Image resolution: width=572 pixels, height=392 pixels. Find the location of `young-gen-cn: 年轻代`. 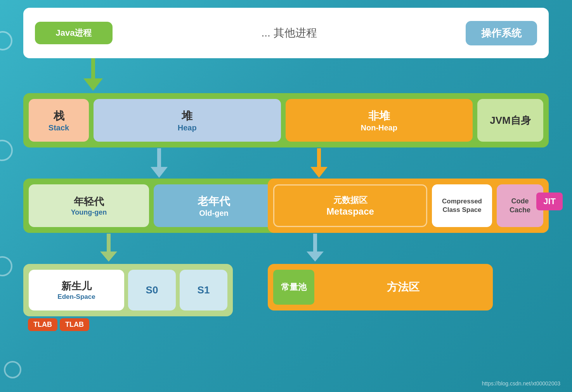

young-gen-cn: 年轻代 is located at coordinates (89, 202).